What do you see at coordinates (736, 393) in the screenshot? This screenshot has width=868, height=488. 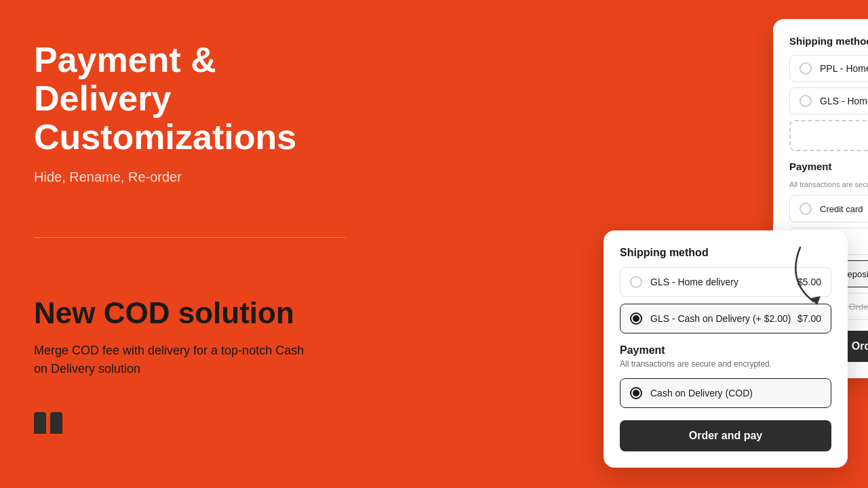 I see `front-cod-payment-label: Cash on Delivery (COD)` at bounding box center [736, 393].